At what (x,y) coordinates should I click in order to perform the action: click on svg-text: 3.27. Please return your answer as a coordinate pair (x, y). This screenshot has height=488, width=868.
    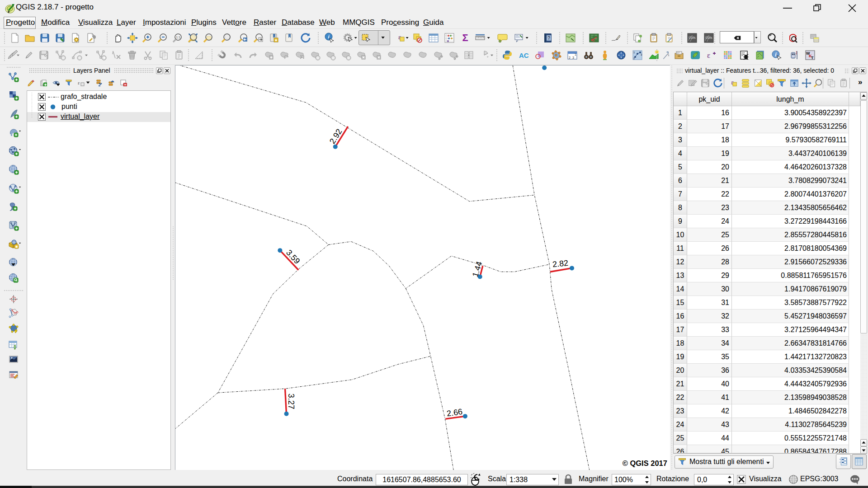
    Looking at the image, I should click on (291, 401).